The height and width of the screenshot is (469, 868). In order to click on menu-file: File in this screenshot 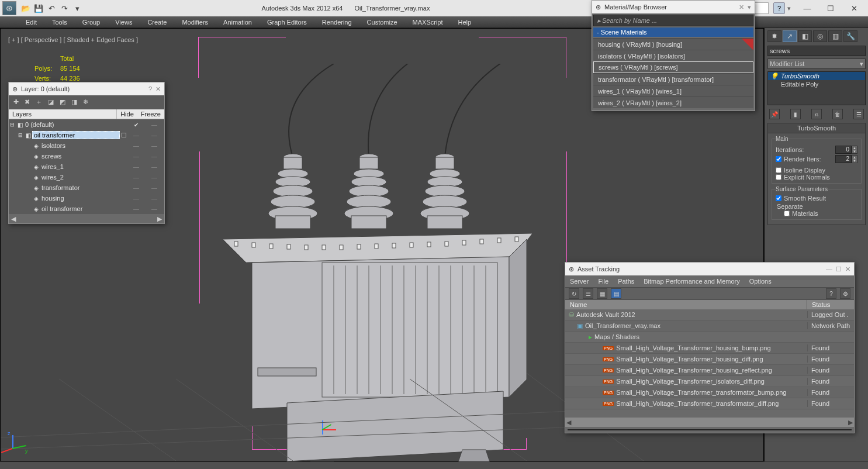, I will do `click(603, 281)`.